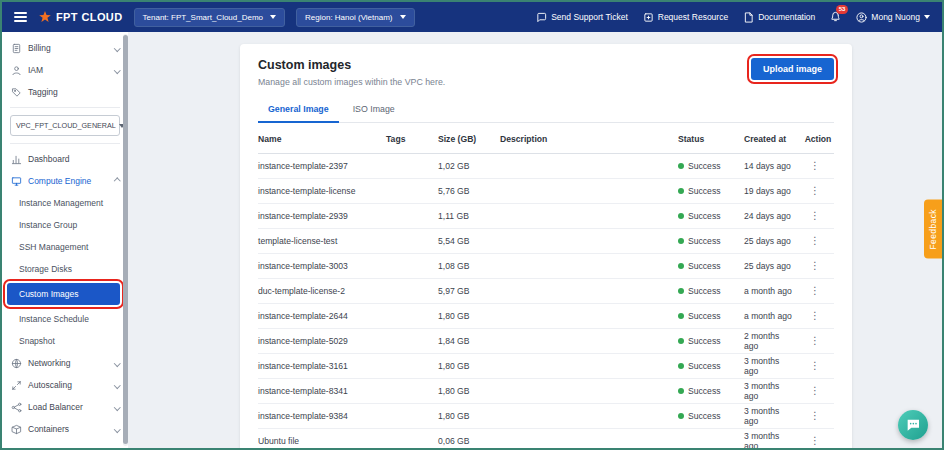  What do you see at coordinates (80, 17) in the screenshot?
I see `brand-logo: FPT CLOUD` at bounding box center [80, 17].